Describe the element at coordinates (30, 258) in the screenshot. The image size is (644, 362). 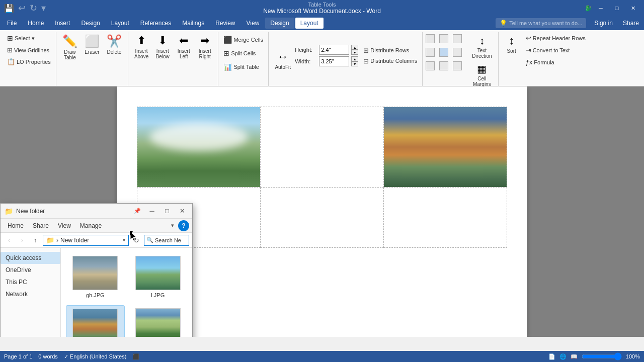
I see `fe-sidebar-quick-access: Quick access` at that location.